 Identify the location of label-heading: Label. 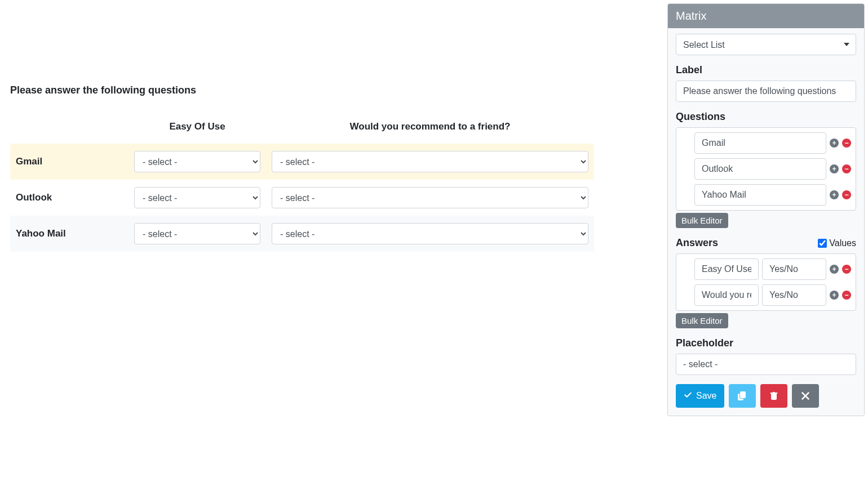
(766, 70).